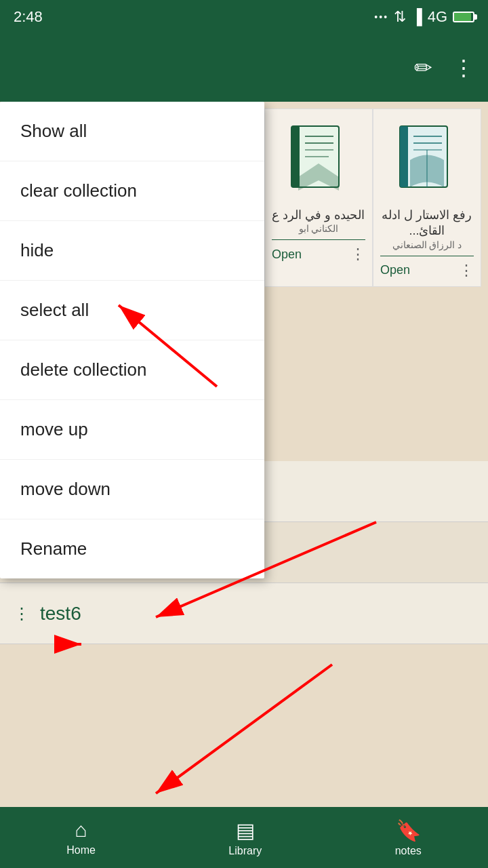  Describe the element at coordinates (408, 851) in the screenshot. I see `nav-notes-label: notes` at that location.